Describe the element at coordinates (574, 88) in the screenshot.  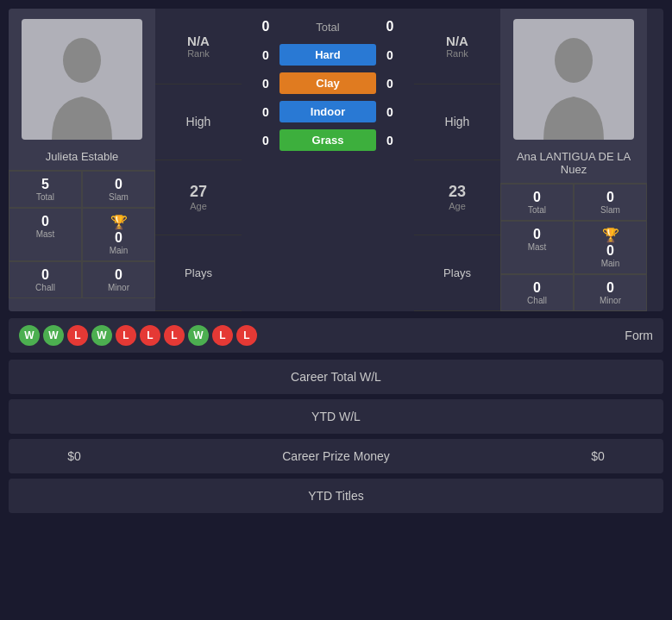
I see `right-player-silhouette` at that location.